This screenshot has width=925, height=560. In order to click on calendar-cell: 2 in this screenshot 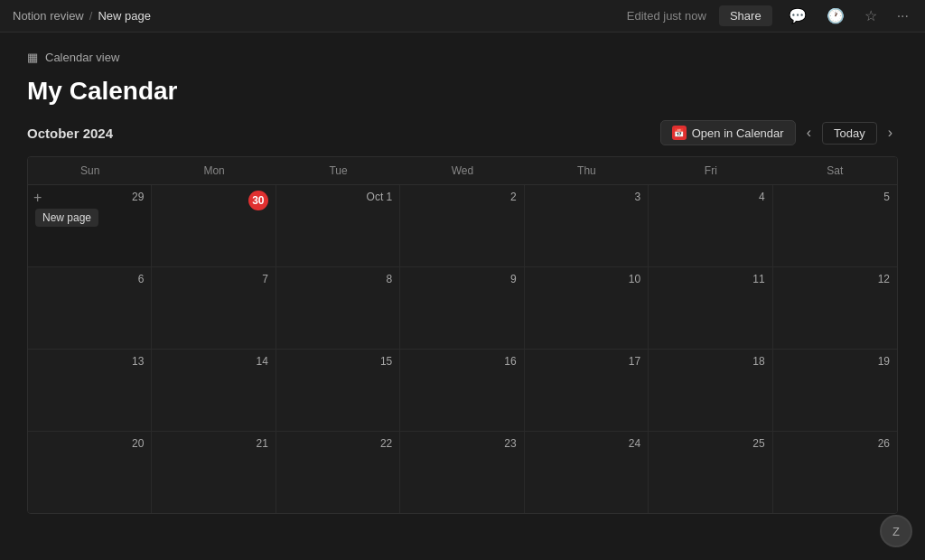, I will do `click(462, 226)`.